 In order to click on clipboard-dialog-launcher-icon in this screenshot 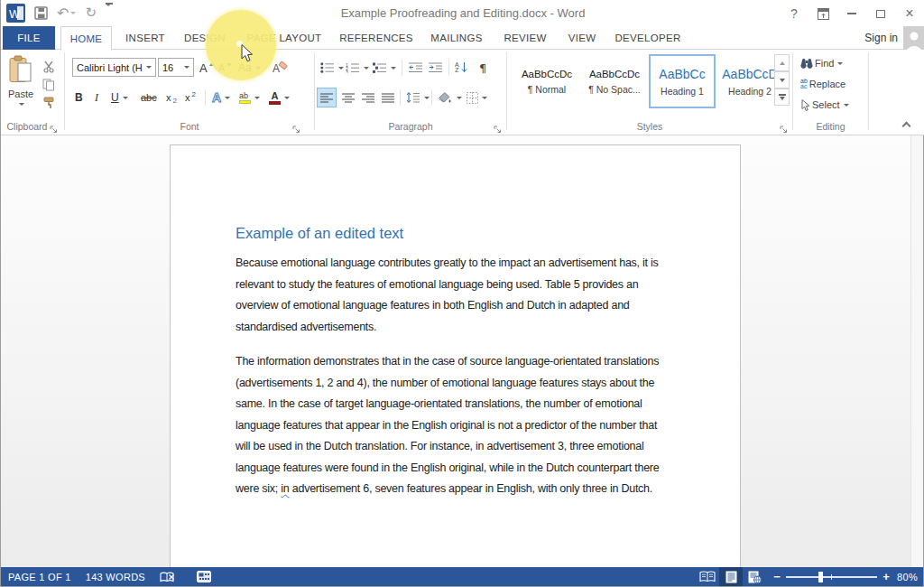, I will do `click(54, 126)`.